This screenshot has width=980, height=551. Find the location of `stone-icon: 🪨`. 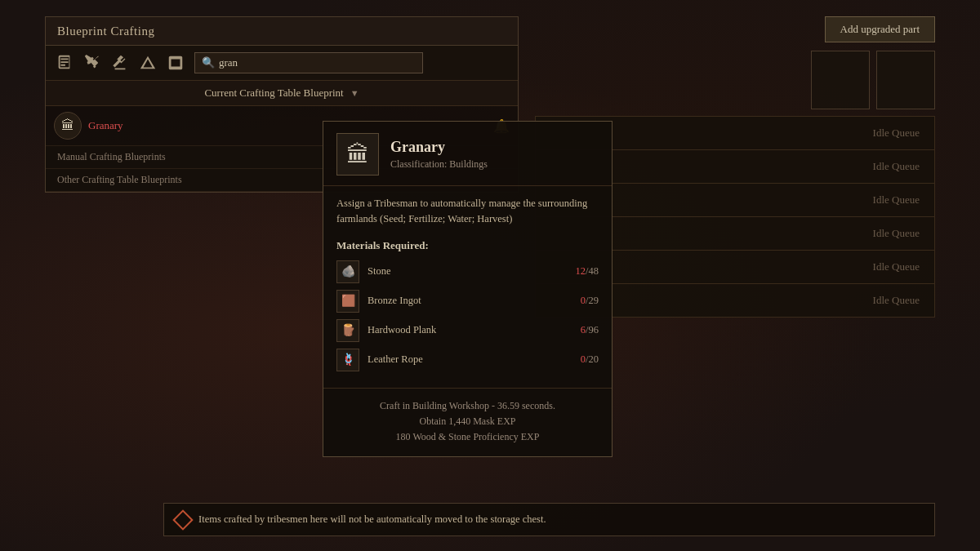

stone-icon: 🪨 is located at coordinates (348, 272).